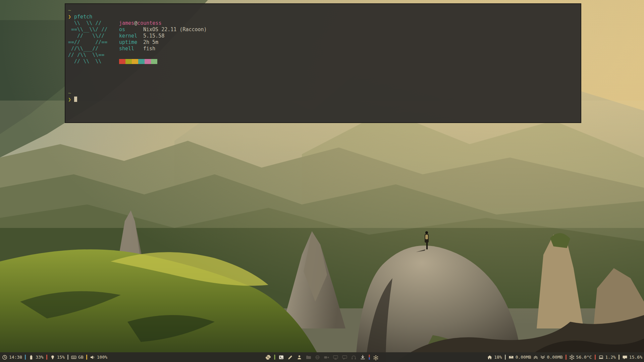 The image size is (644, 362). I want to click on home-usage-widget: 18%, so click(494, 357).